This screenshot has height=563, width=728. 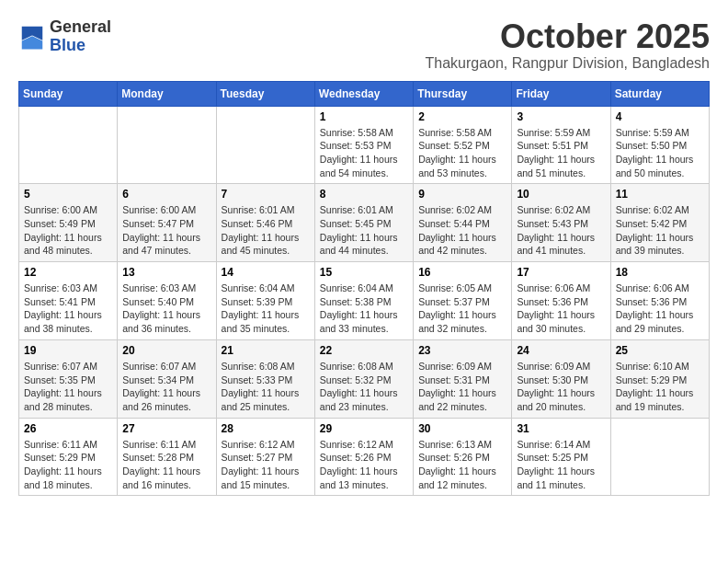 What do you see at coordinates (462, 465) in the screenshot?
I see `day-info: Sunrise: 6:13 AMSunset: 5:26 PMDaylight:…` at bounding box center [462, 465].